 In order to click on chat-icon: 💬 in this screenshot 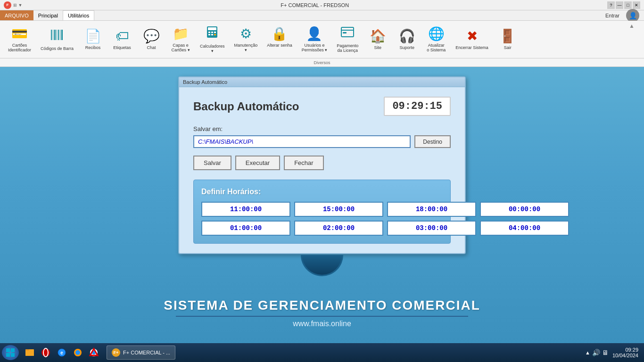, I will do `click(152, 36)`.